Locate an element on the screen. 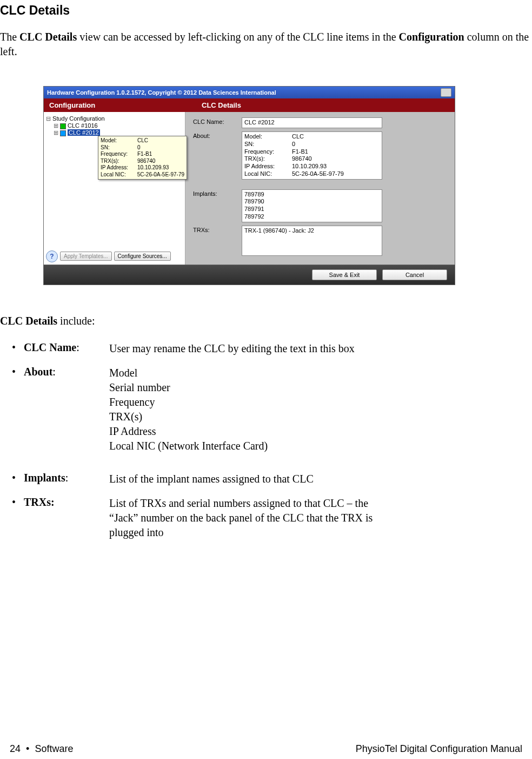 This screenshot has width=532, height=759. tooltip-key: Frequency: is located at coordinates (119, 155).